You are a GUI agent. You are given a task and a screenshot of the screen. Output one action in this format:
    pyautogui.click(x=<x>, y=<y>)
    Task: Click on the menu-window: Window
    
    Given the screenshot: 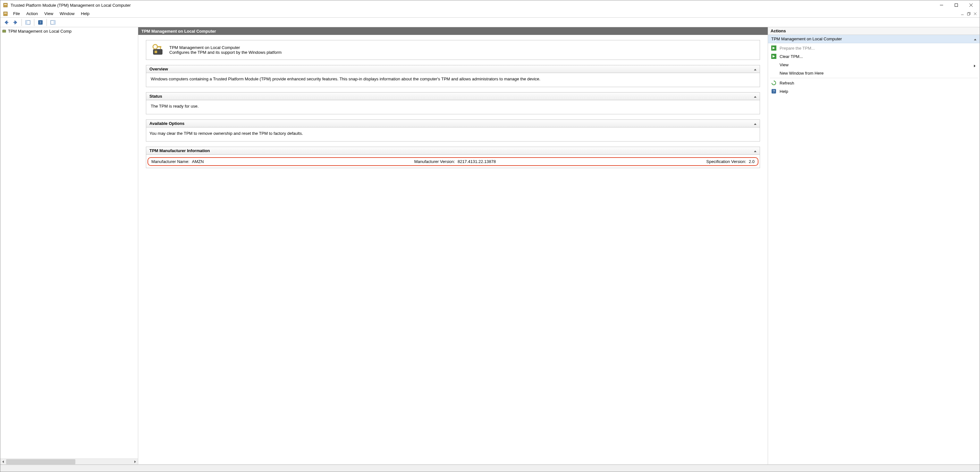 What is the action you would take?
    pyautogui.click(x=67, y=14)
    